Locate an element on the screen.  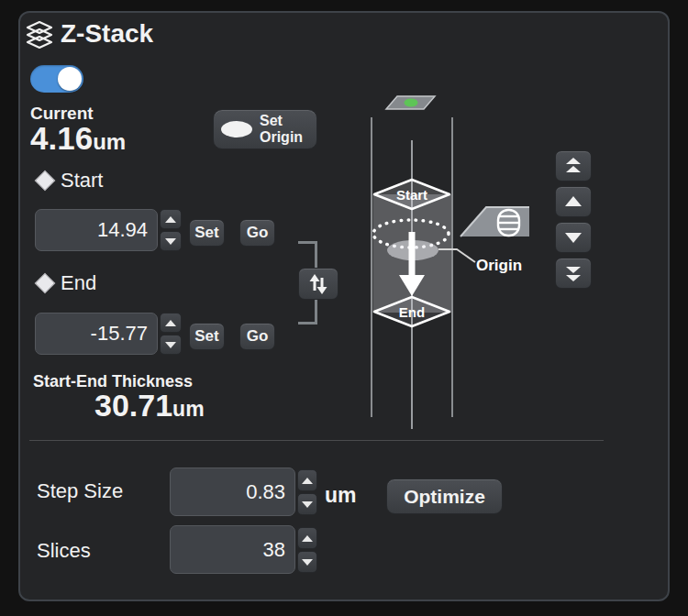
current-value: 4.16um is located at coordinates (78, 138).